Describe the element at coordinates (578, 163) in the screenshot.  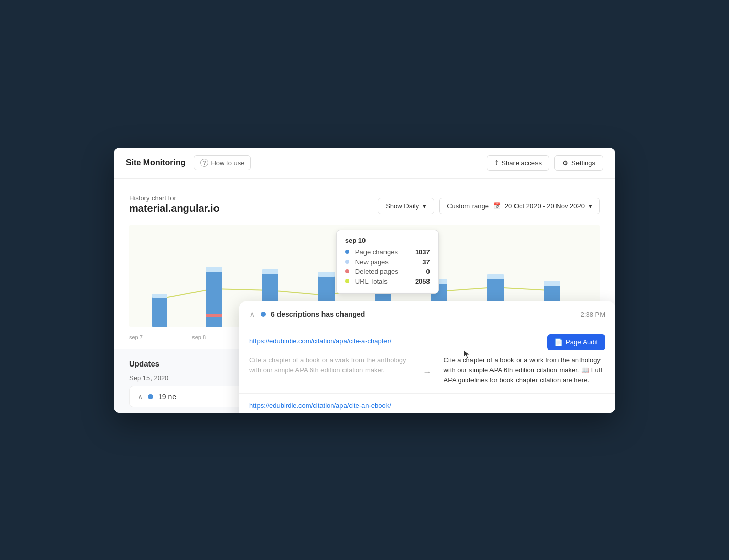
I see `settings-button: ⚙ Settings` at that location.